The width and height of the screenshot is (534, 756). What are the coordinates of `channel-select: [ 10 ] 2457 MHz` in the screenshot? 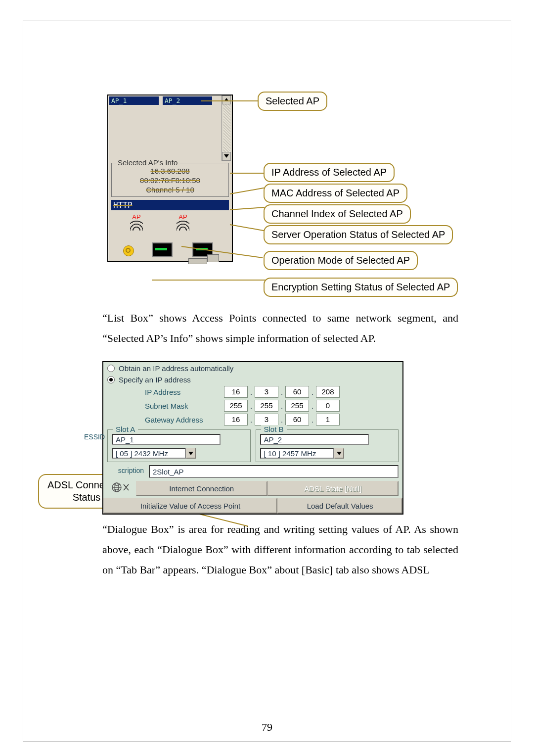 It's located at (297, 453).